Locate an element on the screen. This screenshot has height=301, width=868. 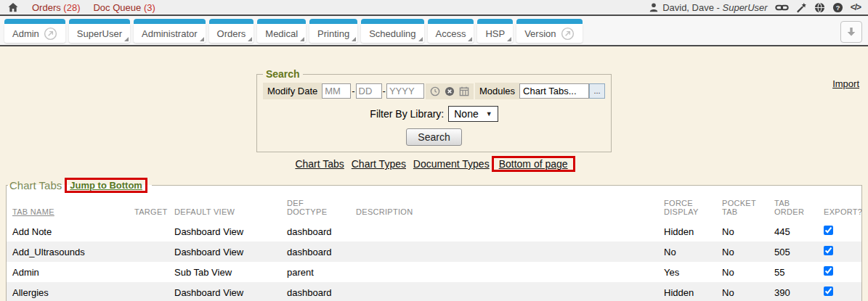
column-header: TARGET is located at coordinates (148, 207).